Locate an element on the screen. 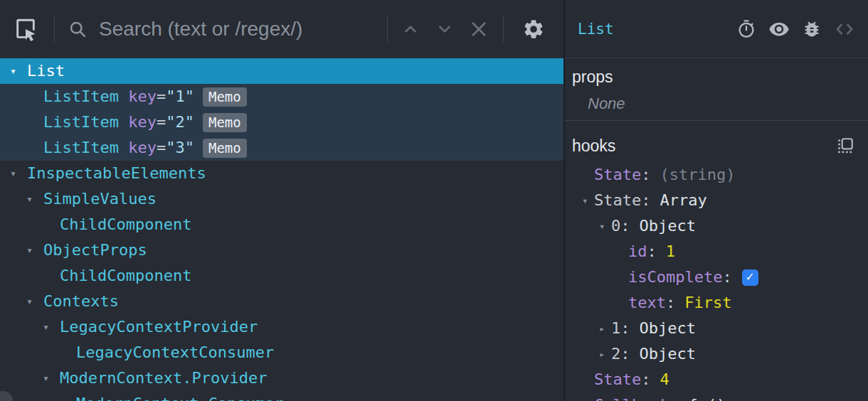 This screenshot has height=401, width=868. hook-name: 0 is located at coordinates (616, 226).